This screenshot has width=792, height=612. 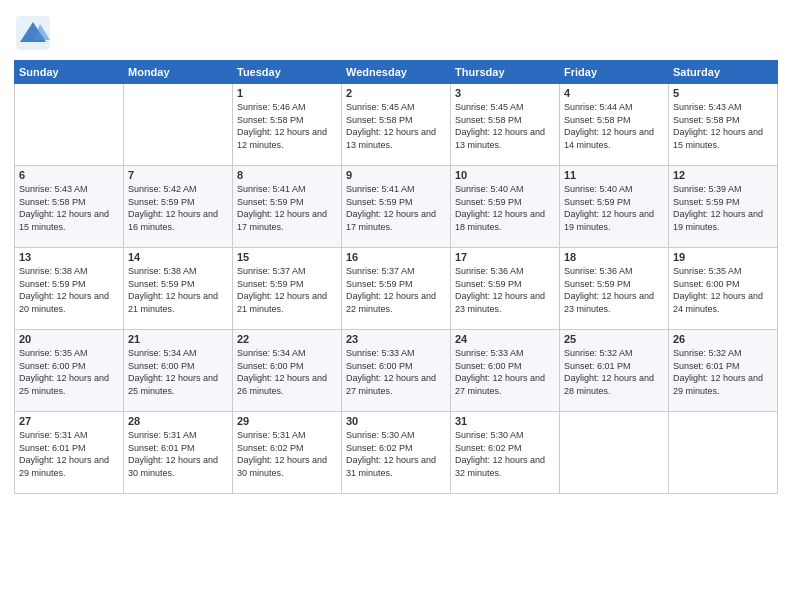 I want to click on calendar-cell: 30Sunrise: 5:30 AM Sunset: 6:02 PM Dayli…, so click(x=396, y=453).